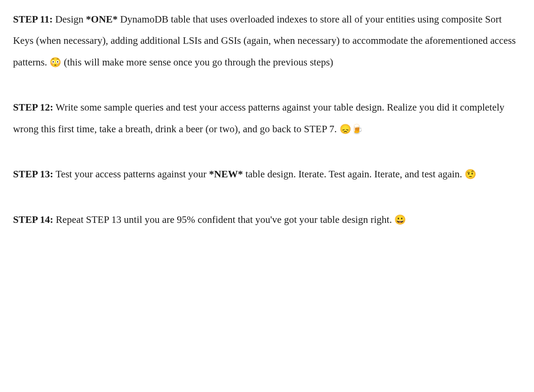 The height and width of the screenshot is (392, 534). I want to click on emoji-icon: 🤨, so click(471, 174).